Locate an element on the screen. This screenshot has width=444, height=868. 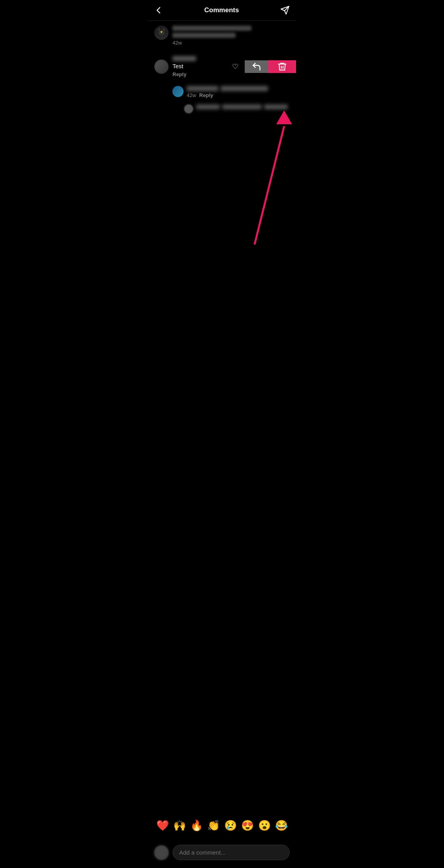
comment-row-test: Test Reply ♡ is located at coordinates (222, 67).